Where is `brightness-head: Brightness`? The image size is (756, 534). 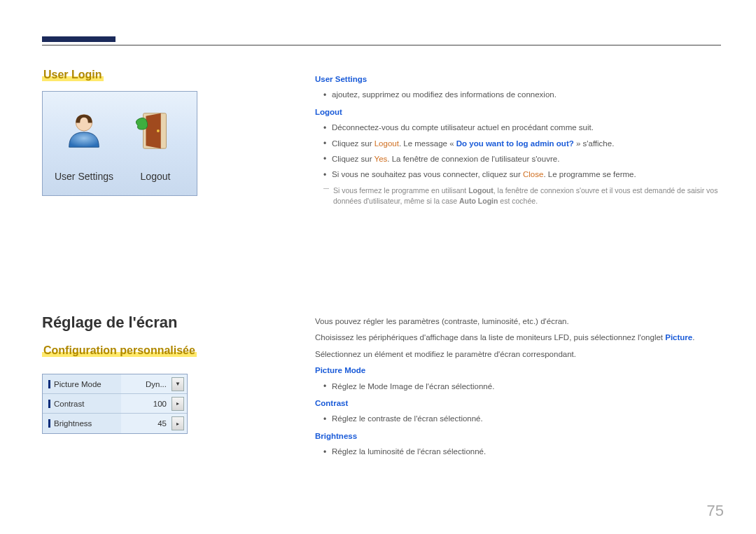 brightness-head: Brightness is located at coordinates (518, 436).